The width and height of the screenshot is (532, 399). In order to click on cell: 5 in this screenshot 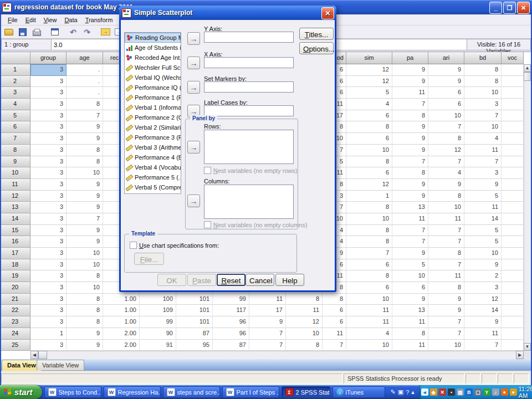, I will do `click(410, 265)`.